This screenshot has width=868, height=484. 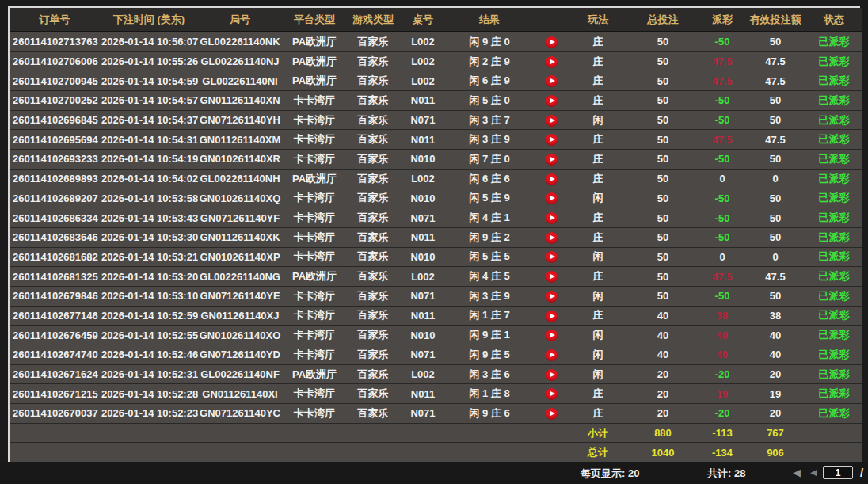 I want to click on cell-bet-time: 2026-01-14 10:54:02, so click(x=149, y=179).